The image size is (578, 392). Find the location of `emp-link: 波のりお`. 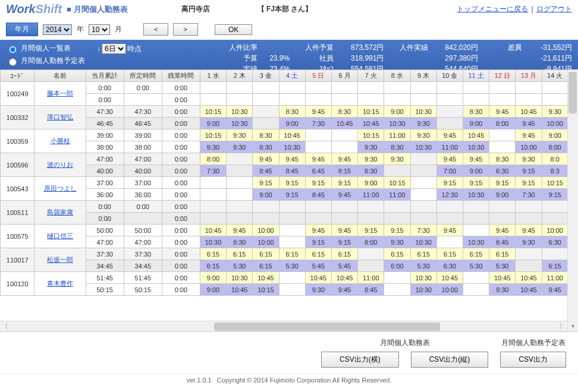

emp-link: 波のりお is located at coordinates (60, 165).